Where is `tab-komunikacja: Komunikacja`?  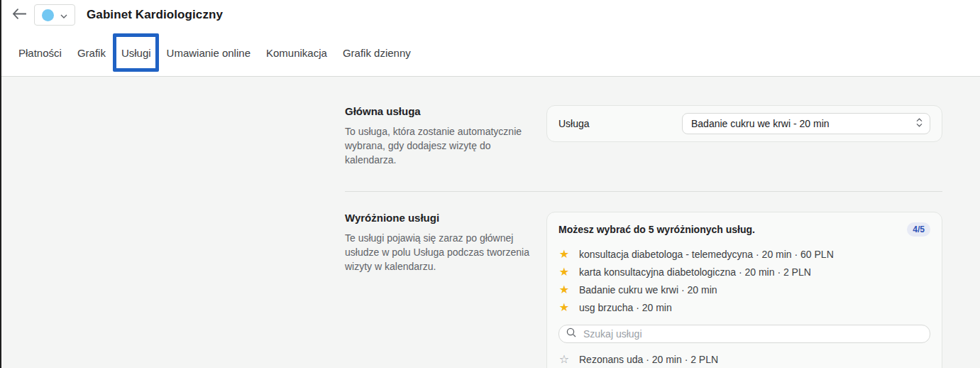 tab-komunikacja: Komunikacja is located at coordinates (297, 53).